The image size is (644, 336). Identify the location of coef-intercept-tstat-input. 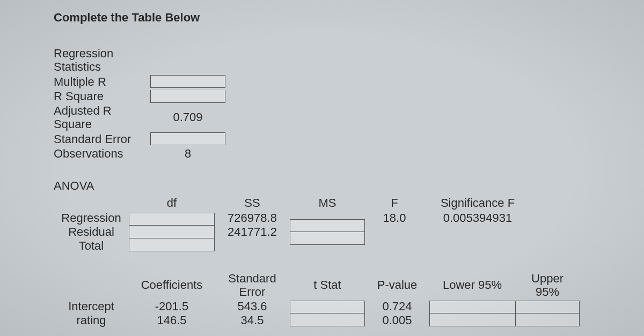
(327, 307).